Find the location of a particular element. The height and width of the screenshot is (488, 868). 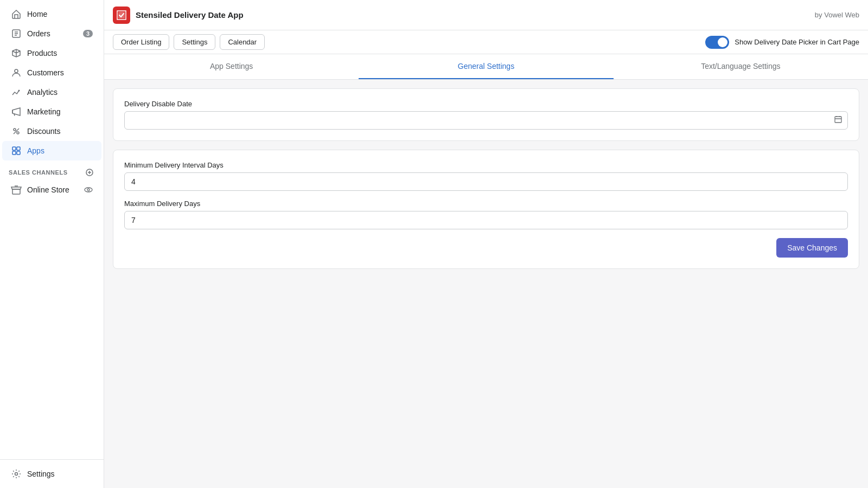

tab-bar: Order Listing Settings Calendar Show Del… is located at coordinates (486, 42).